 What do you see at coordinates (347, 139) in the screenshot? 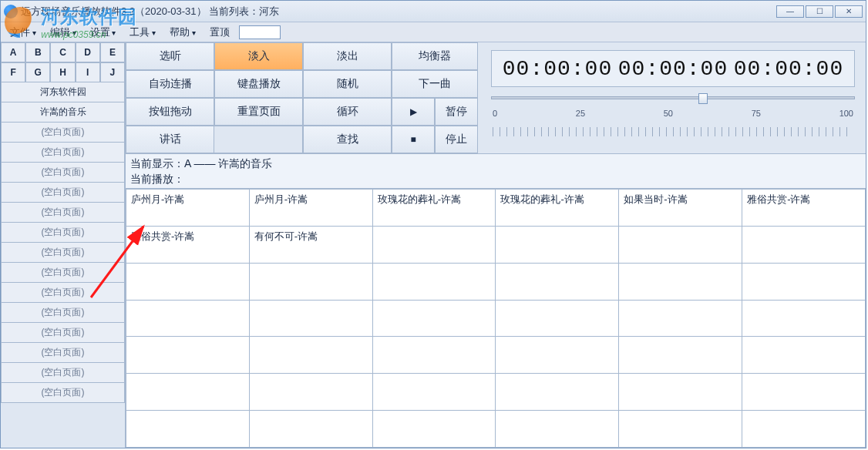
I see `find-button: 查找` at bounding box center [347, 139].